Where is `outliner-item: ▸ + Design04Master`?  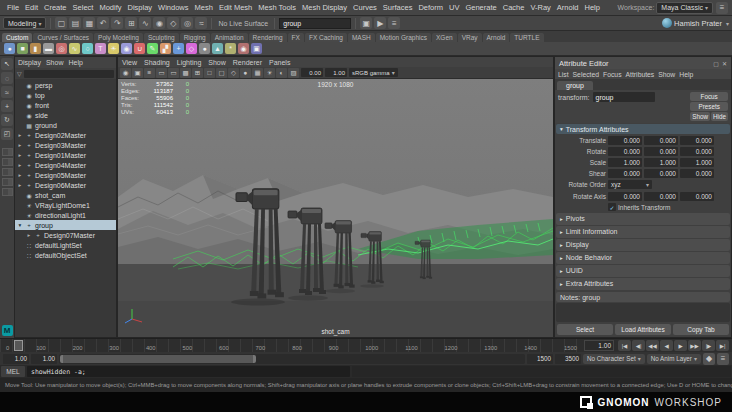 outliner-item: ▸ + Design04Master is located at coordinates (66, 165).